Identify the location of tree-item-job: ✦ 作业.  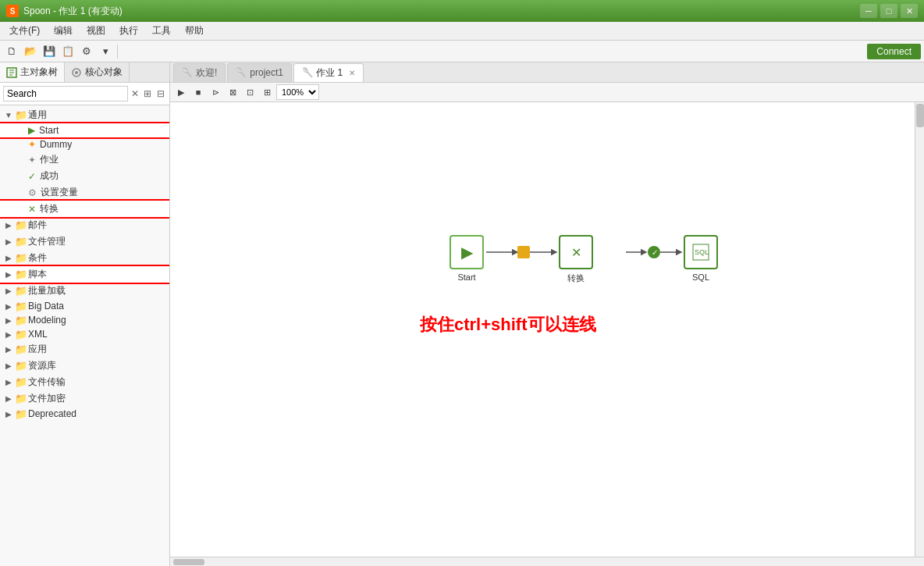
(84, 159).